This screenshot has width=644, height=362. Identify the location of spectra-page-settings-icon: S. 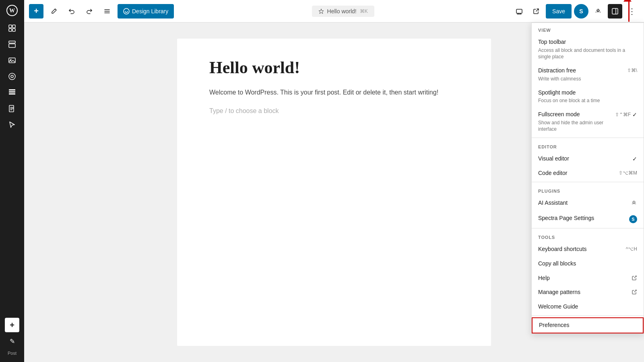
(633, 219).